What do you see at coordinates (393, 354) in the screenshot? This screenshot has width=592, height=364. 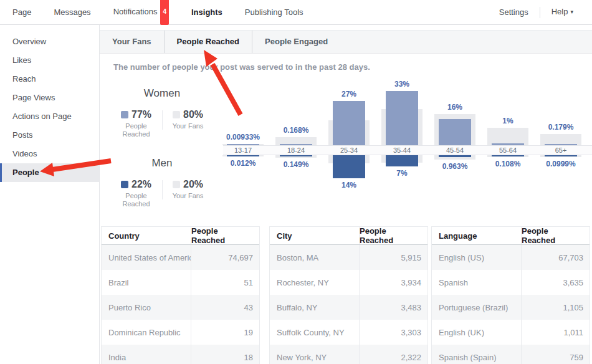 I see `row-value: 2,322` at bounding box center [393, 354].